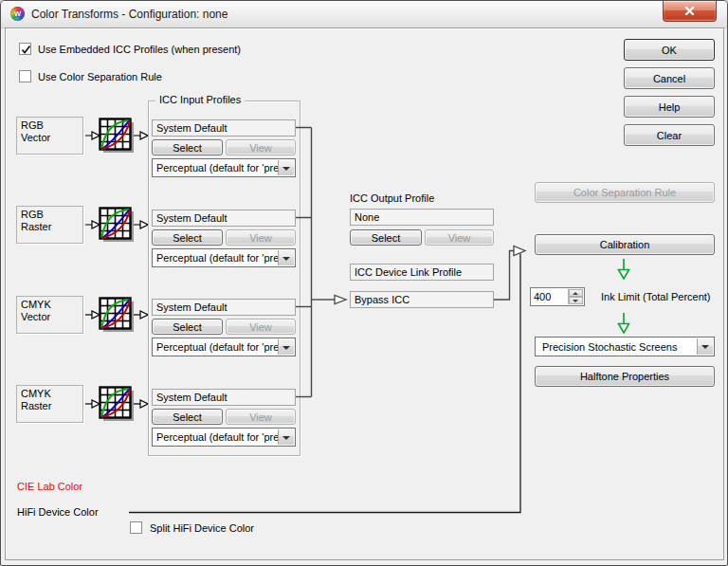  Describe the element at coordinates (669, 106) in the screenshot. I see `help-button: Help` at that location.